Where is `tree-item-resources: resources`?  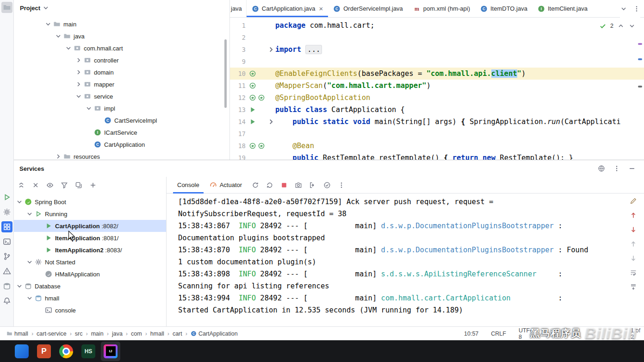
tree-item-resources: resources is located at coordinates (122, 155).